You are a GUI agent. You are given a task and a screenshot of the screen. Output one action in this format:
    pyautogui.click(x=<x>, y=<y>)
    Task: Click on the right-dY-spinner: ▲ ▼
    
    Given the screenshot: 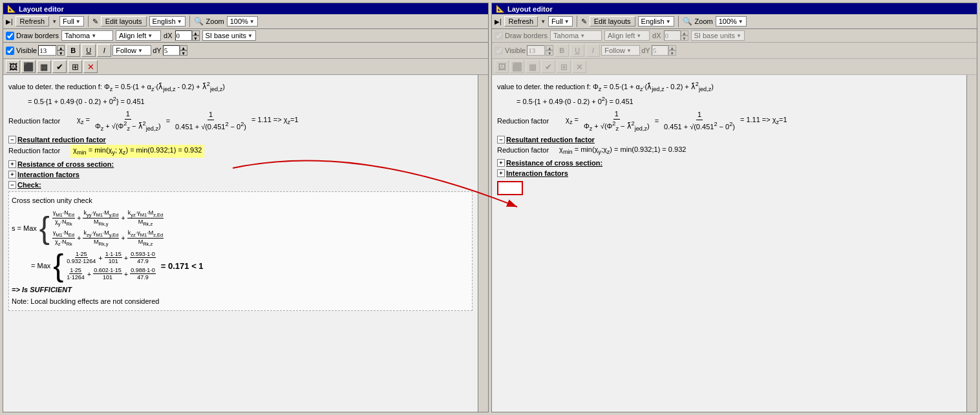 What is the action you would take?
    pyautogui.click(x=664, y=50)
    